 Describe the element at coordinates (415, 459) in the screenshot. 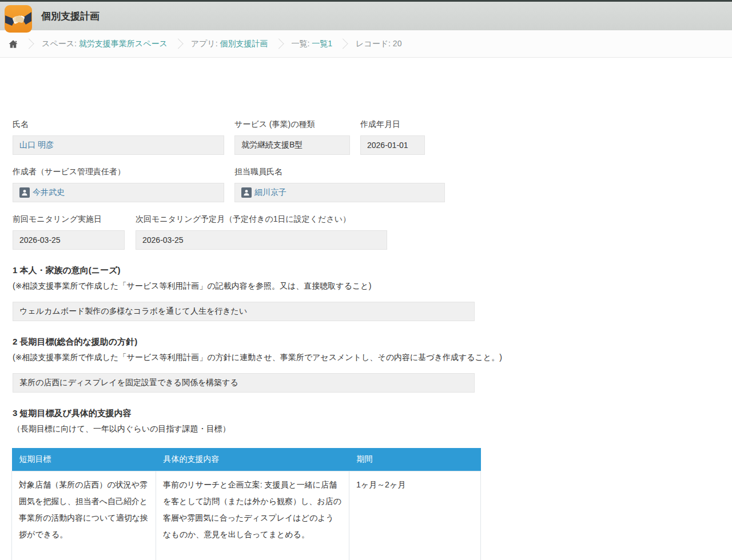

I see `col-header-period: 期間` at that location.